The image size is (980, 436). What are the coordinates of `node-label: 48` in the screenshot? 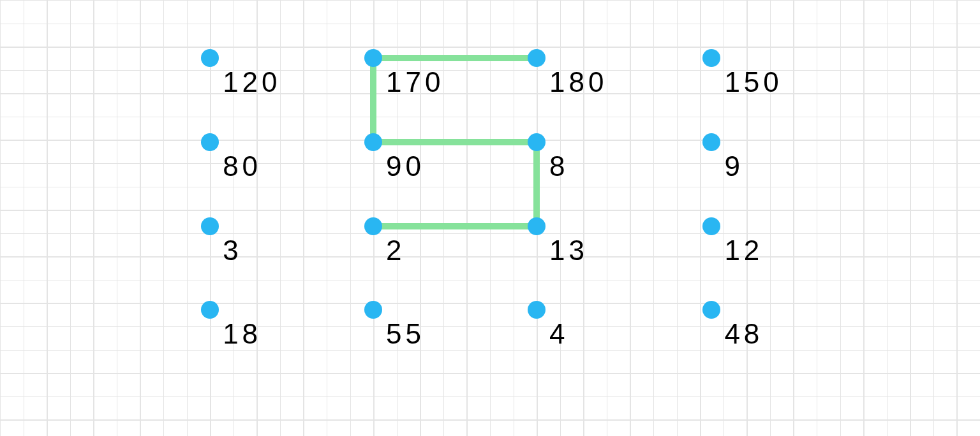 It's located at (744, 334).